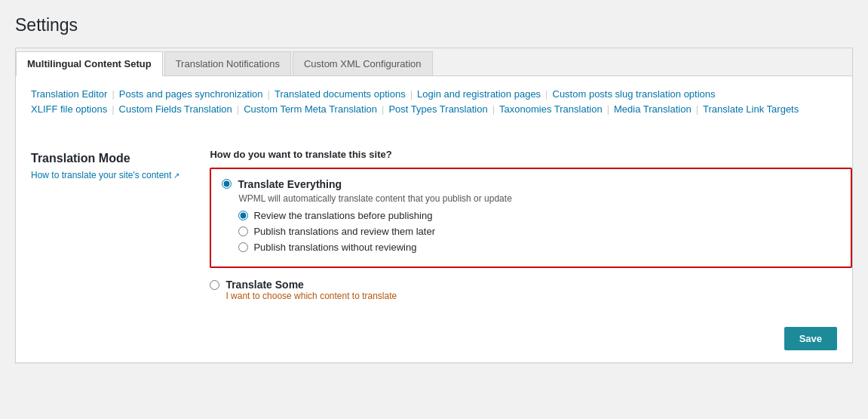 This screenshot has width=868, height=419. I want to click on question-label: How do you want to translate this site?, so click(531, 154).